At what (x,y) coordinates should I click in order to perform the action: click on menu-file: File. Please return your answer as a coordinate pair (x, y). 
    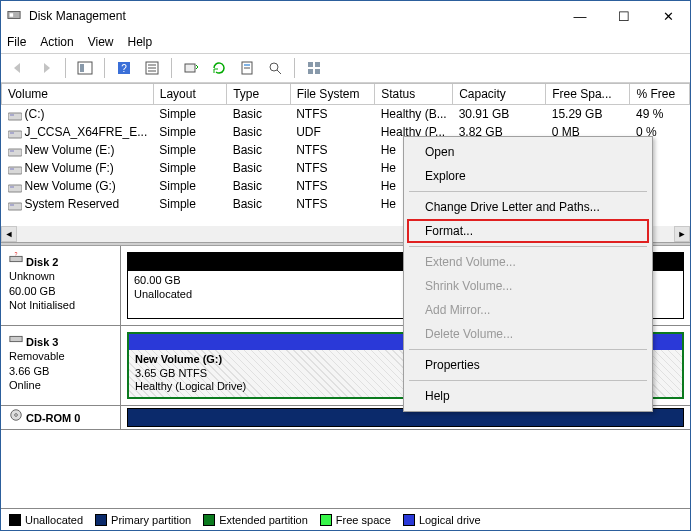
    Looking at the image, I should click on (16, 42).